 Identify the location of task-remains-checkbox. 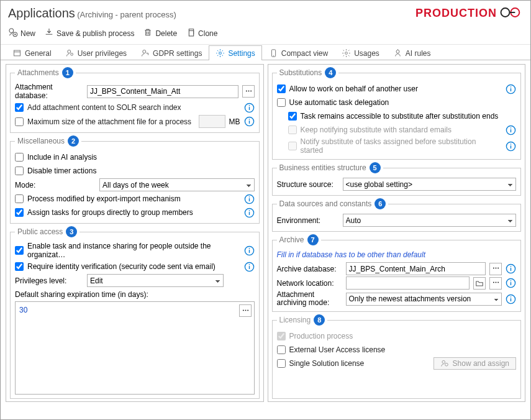
(293, 116).